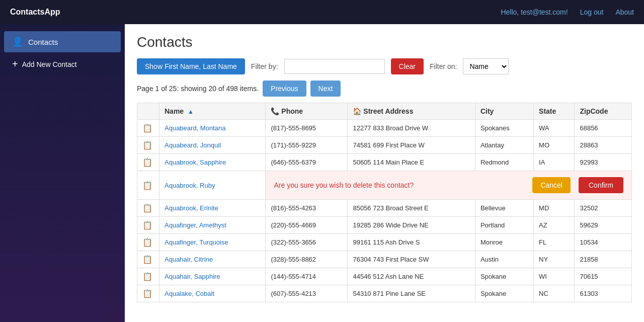  I want to click on contact-link: Aquabrook, Sapphire, so click(195, 162).